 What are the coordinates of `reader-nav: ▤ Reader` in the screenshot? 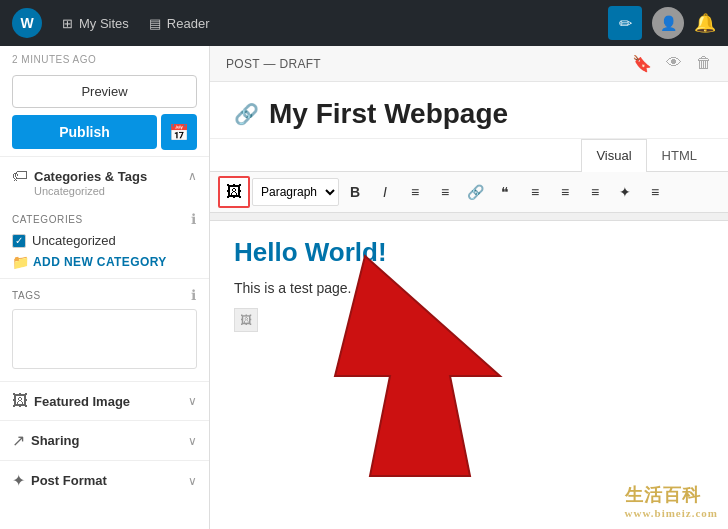 It's located at (180, 24).